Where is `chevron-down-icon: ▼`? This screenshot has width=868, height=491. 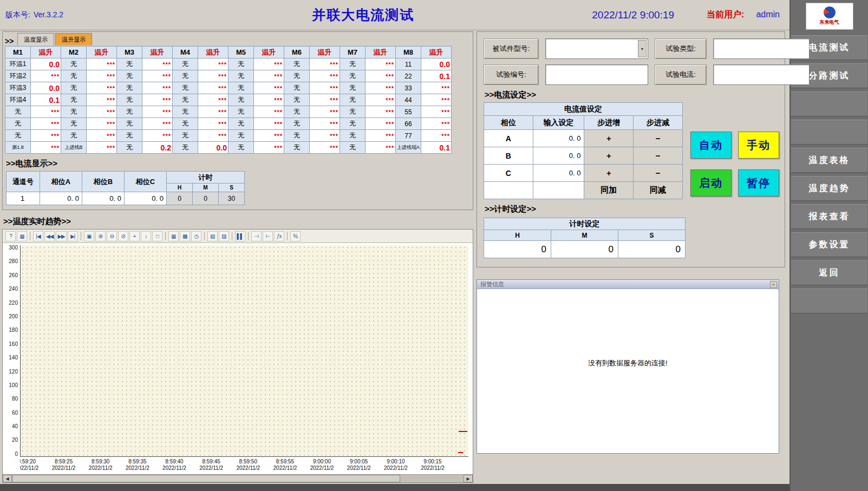
chevron-down-icon: ▼ is located at coordinates (642, 49).